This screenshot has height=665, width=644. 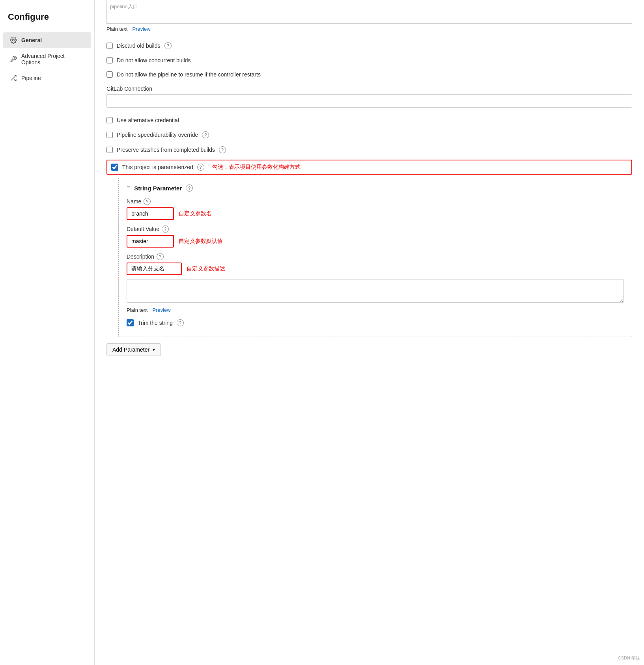 What do you see at coordinates (201, 241) in the screenshot?
I see `default-annotation: 自定义参数默认值` at bounding box center [201, 241].